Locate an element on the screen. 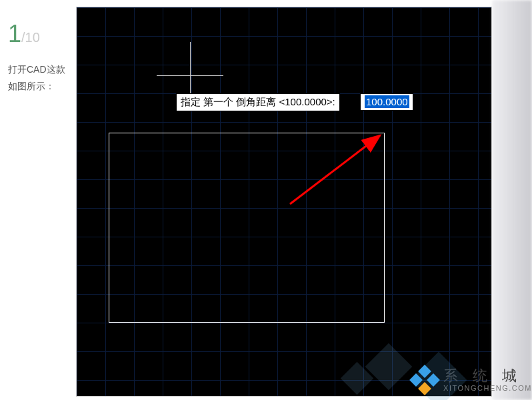 The width and height of the screenshot is (532, 400). instruction-text-2: 如图所示： is located at coordinates (38, 87).